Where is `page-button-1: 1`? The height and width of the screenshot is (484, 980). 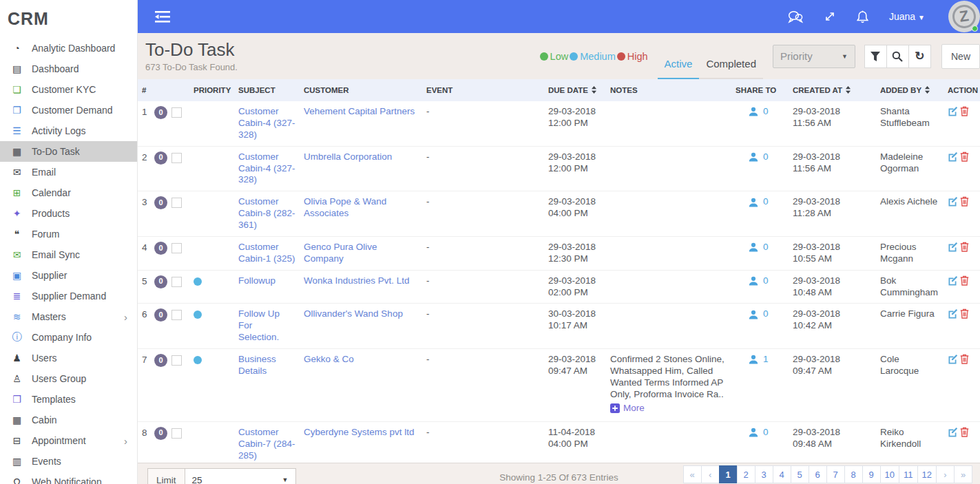 page-button-1: 1 is located at coordinates (729, 474).